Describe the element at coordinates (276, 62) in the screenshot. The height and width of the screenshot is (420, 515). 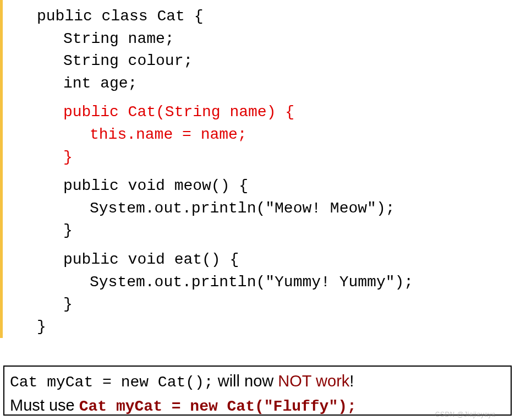
I see `code-line-3: String colour;` at that location.